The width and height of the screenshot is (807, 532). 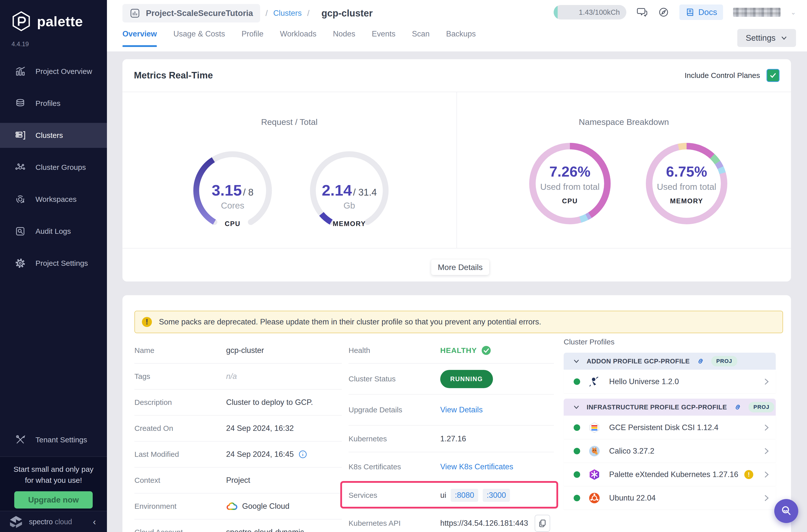 What do you see at coordinates (767, 38) in the screenshot?
I see `settings-button: Settings` at bounding box center [767, 38].